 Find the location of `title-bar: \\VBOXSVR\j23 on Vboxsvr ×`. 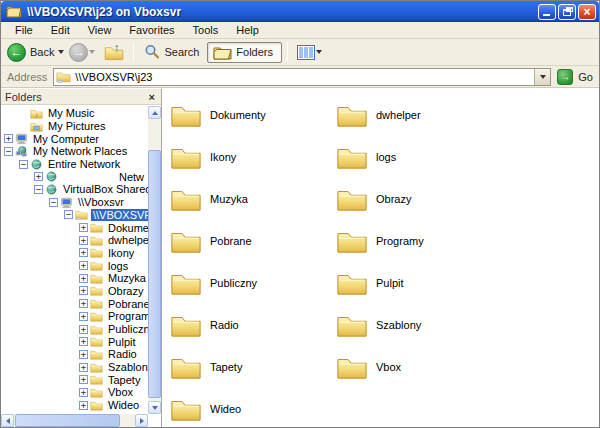

title-bar: \\VBOXSVR\j23 on Vboxsvr × is located at coordinates (300, 12).